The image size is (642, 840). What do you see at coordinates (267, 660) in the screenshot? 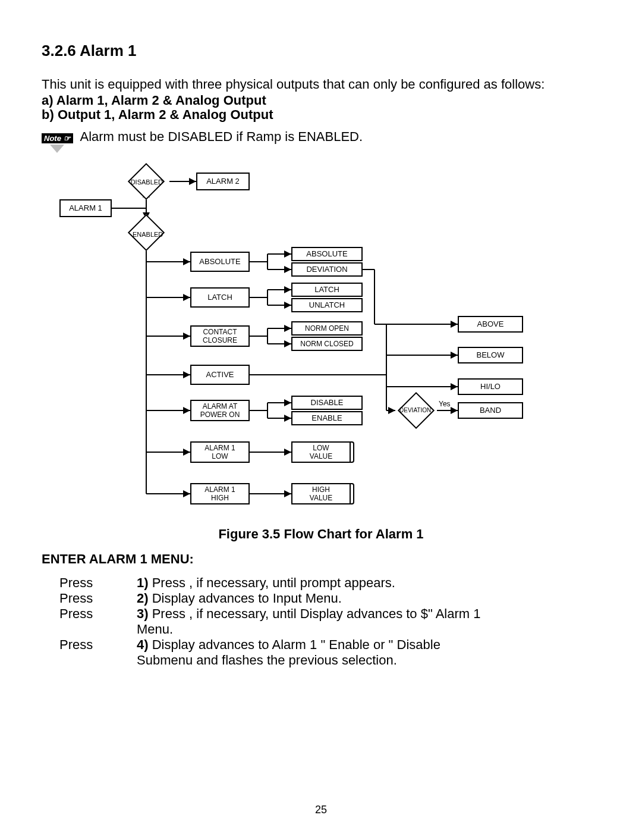
I see `step-4b: Submenu and flashes the previous selecti…` at bounding box center [267, 660].